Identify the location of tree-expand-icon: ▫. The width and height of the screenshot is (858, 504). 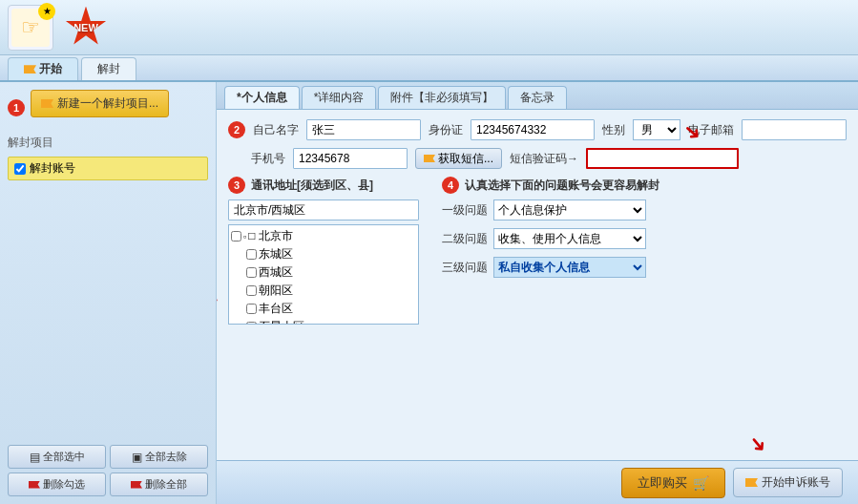
(244, 237).